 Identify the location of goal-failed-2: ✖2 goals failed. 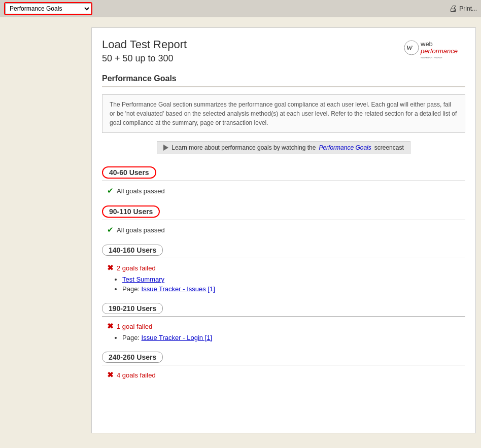
(286, 268).